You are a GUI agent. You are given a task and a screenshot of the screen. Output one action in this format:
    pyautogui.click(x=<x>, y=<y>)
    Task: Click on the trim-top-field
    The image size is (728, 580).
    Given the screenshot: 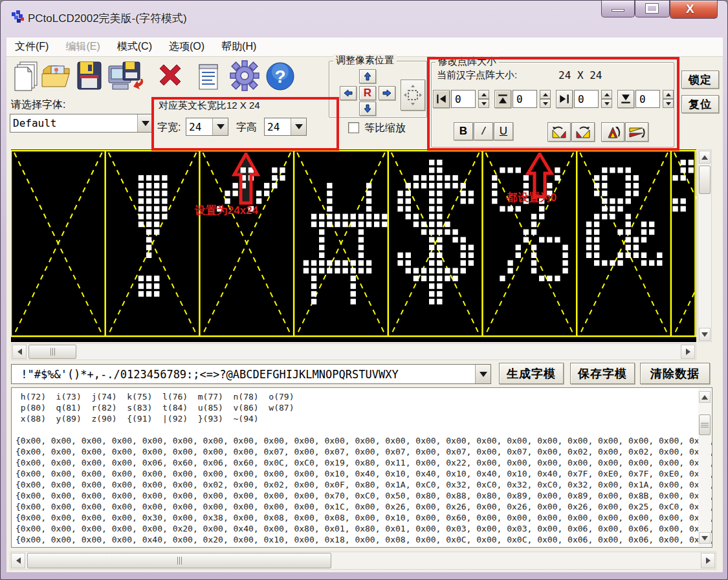 What is the action you would take?
    pyautogui.click(x=525, y=99)
    